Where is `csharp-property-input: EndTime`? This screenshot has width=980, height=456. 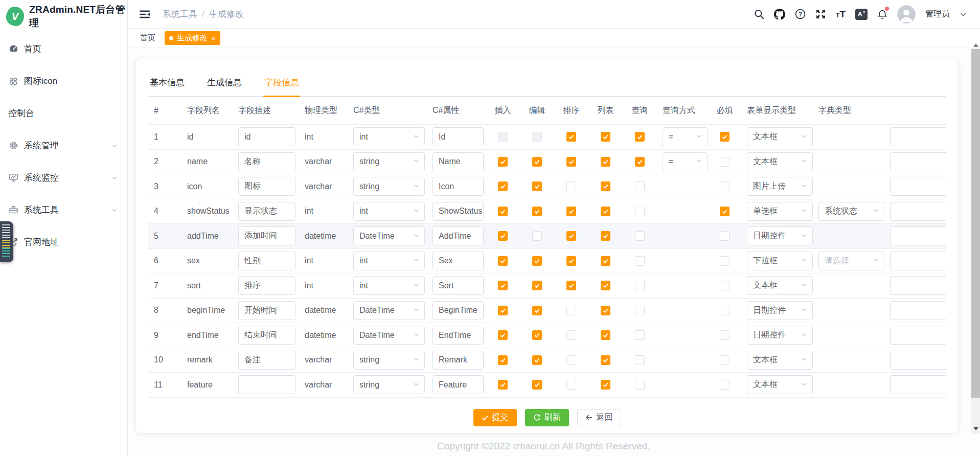 csharp-property-input: EndTime is located at coordinates (458, 335).